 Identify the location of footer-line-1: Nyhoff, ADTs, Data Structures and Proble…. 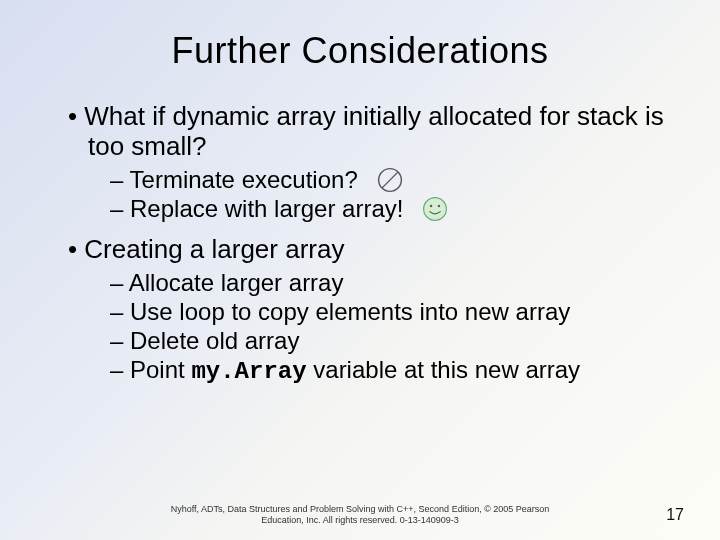
(360, 510).